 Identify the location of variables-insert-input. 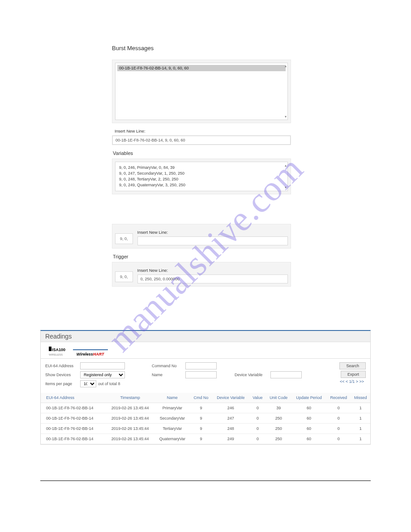
(213, 241).